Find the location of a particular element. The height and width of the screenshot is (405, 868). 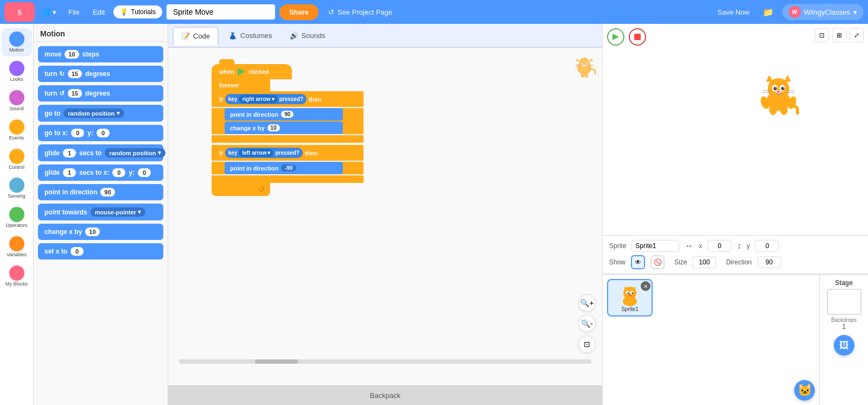

stage-fullscreen-btn: ⤢ is located at coordinates (857, 35).